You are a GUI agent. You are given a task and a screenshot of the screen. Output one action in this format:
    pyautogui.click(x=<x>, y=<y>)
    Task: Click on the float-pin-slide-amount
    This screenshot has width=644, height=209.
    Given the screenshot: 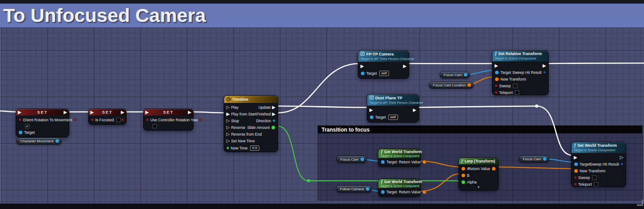 What is the action you would take?
    pyautogui.click(x=273, y=128)
    